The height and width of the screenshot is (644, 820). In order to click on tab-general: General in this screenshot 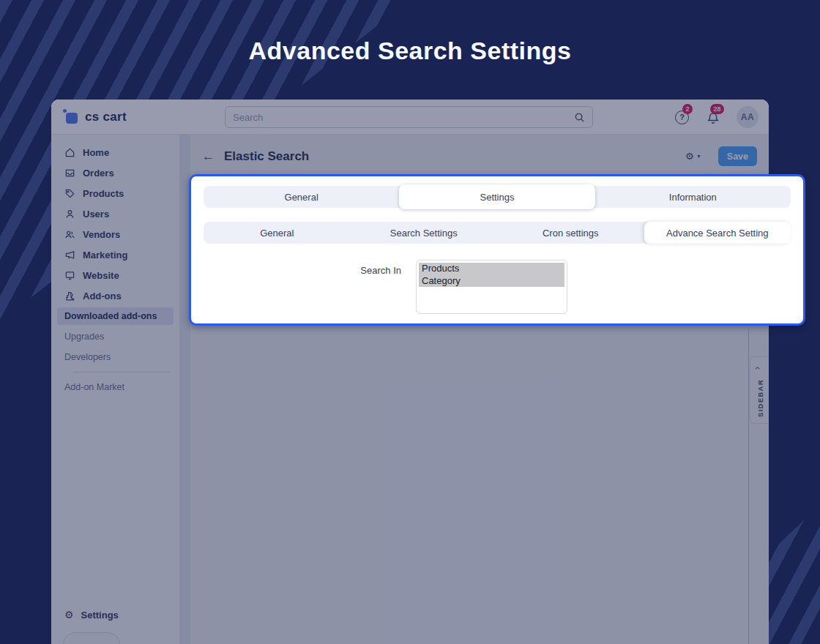, I will do `click(302, 197)`.